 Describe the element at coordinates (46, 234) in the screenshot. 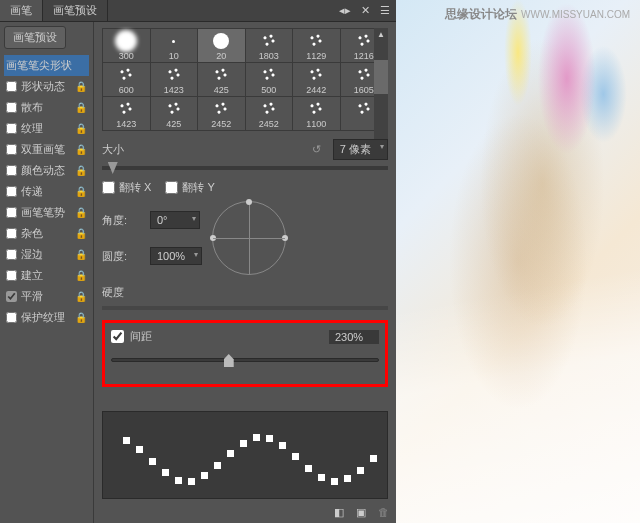

I see `opt-noise: 杂色🔒` at that location.